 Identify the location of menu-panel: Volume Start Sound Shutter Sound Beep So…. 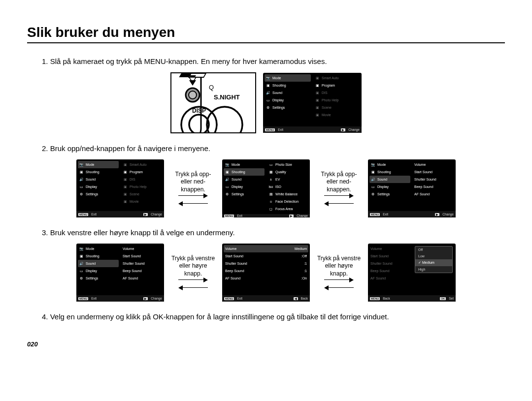
(412, 273).